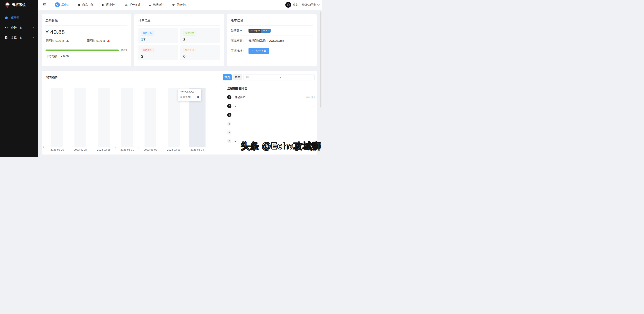 This screenshot has height=314, width=644. I want to click on sidebar: 青梧系统 仪表盘 公告中心 文章中心, so click(19, 78).